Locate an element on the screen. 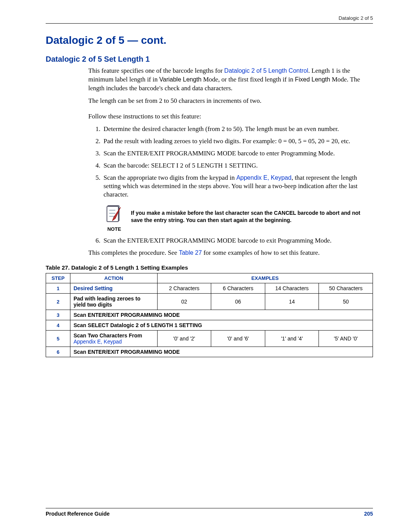  table-caption: Table 27. Datalogic 2 of 5 Length 1 Sett… is located at coordinates (209, 267).